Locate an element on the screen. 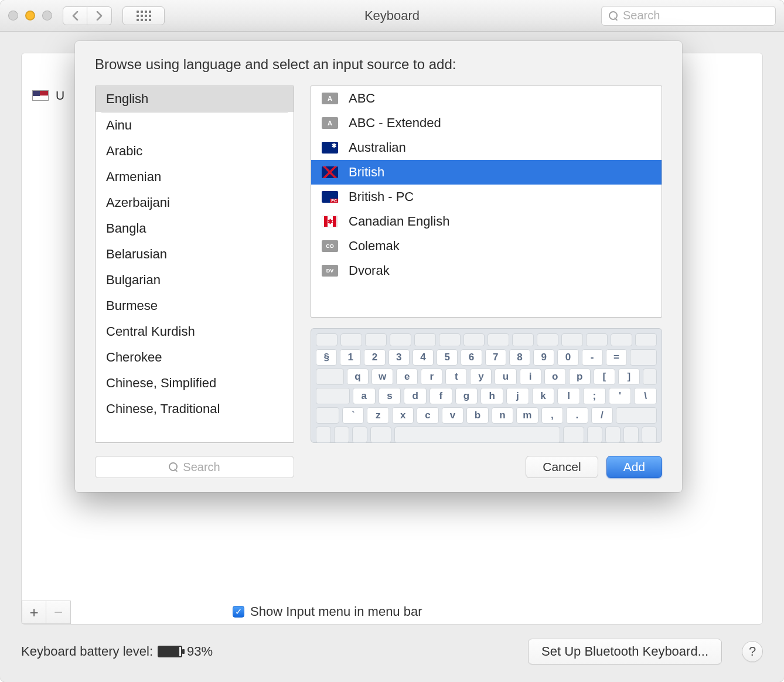 This screenshot has height=682, width=784. key: 7 is located at coordinates (496, 357).